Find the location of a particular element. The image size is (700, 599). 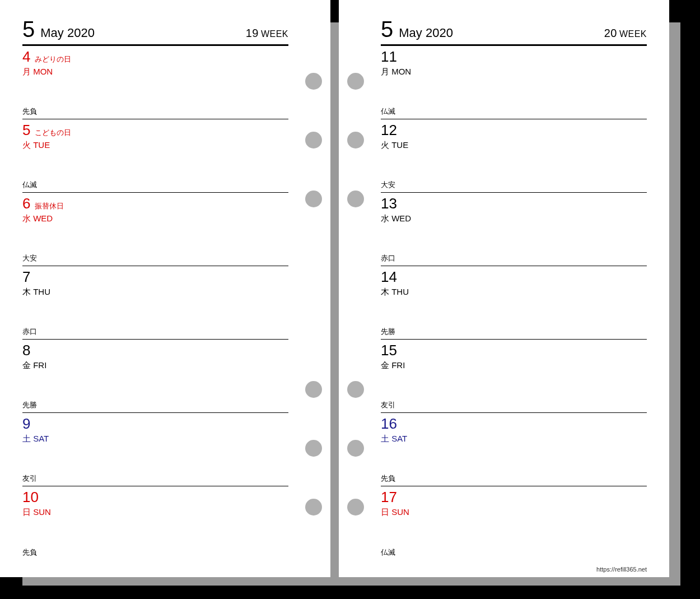

day-row: 10日 SUN先負 is located at coordinates (156, 523).